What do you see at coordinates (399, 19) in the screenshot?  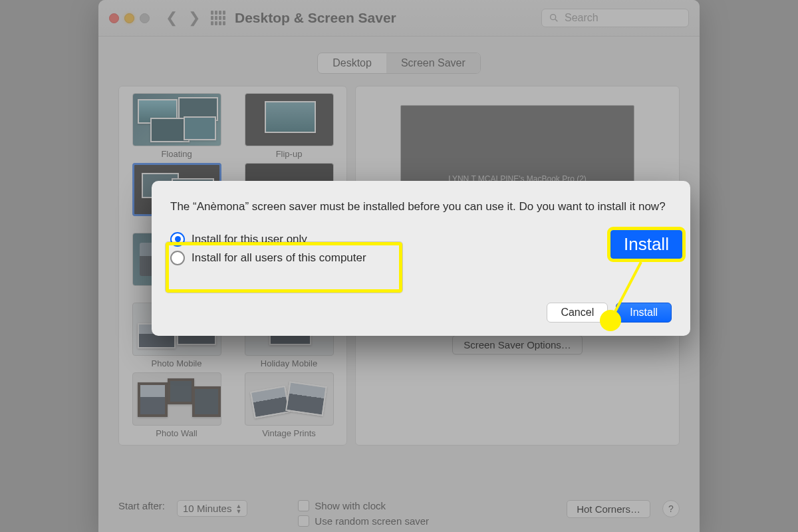 I see `titlebar: ❮ ❯ Desktop & Screen Saver Search` at bounding box center [399, 19].